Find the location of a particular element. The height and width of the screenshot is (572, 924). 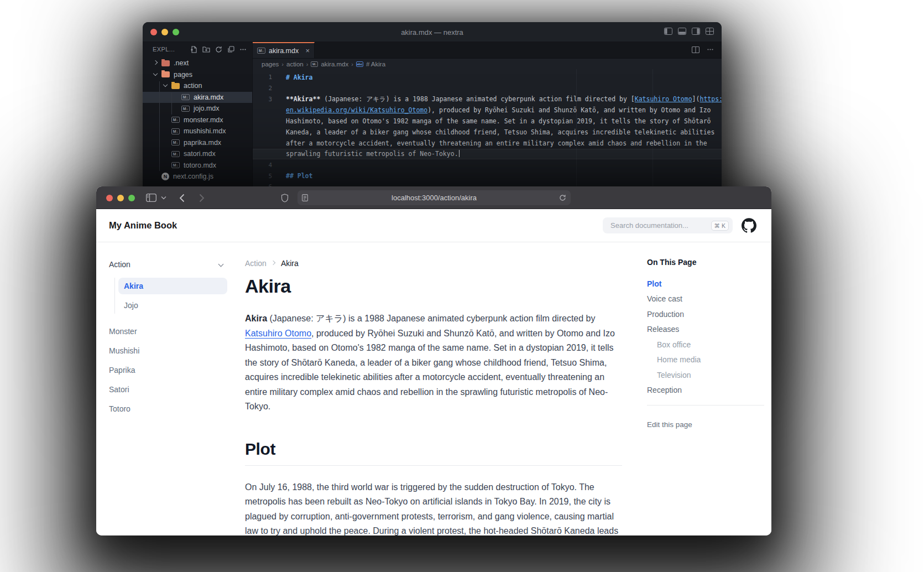

breadcrumb-parent: Action is located at coordinates (255, 263).